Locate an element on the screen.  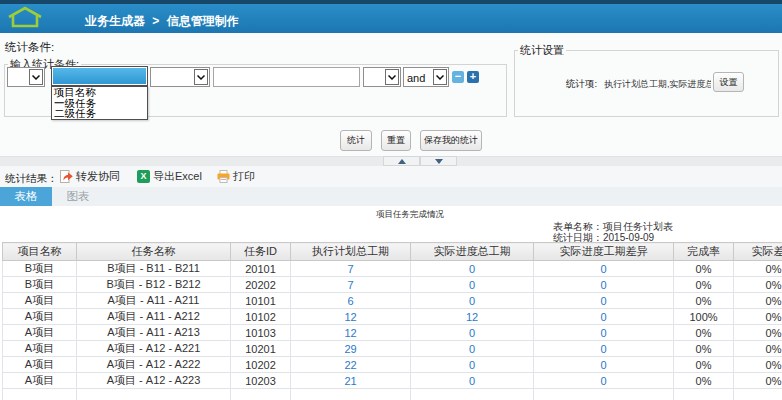
export-excel-tool: X 导出Excel is located at coordinates (170, 176).